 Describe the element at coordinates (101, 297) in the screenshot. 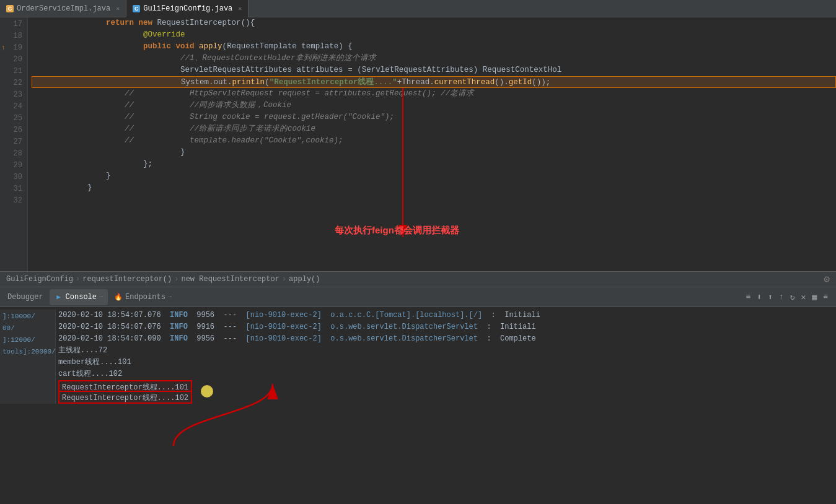

I see `console-arrow: →` at that location.